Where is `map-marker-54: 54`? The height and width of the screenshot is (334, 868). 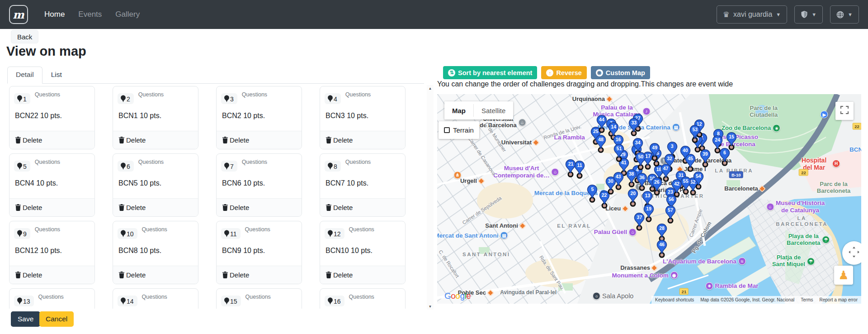 map-marker-54: 54 is located at coordinates (698, 181).